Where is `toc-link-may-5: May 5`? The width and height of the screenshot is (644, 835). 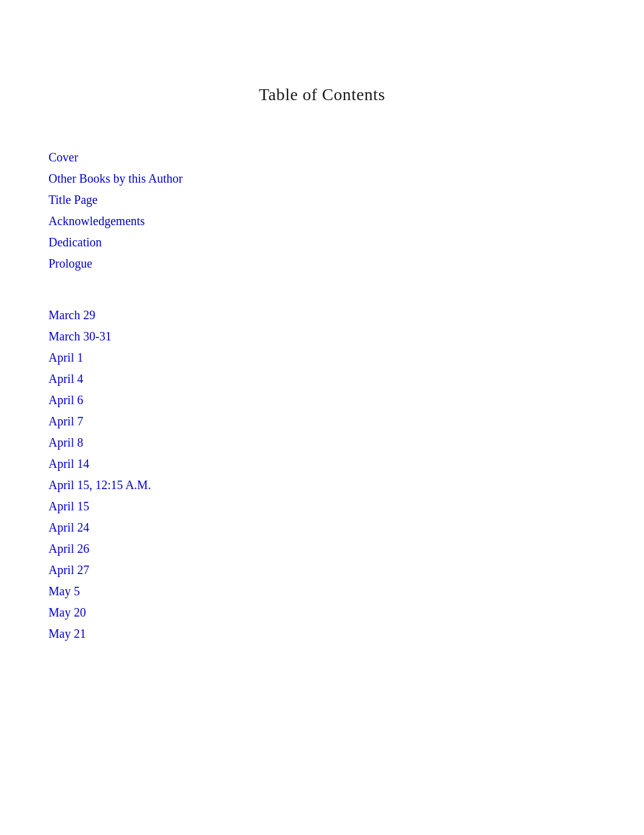 toc-link-may-5: May 5 is located at coordinates (322, 591).